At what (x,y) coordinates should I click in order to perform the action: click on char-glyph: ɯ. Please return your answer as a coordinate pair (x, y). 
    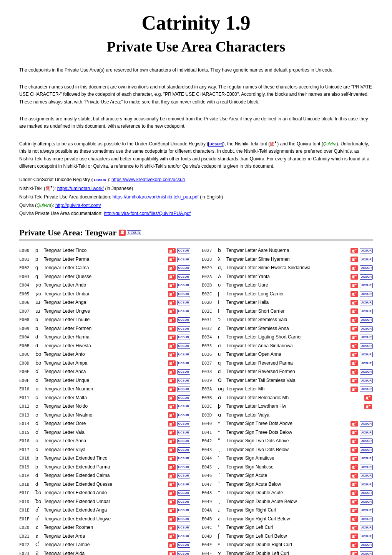
    Looking at the image, I should click on (40, 302).